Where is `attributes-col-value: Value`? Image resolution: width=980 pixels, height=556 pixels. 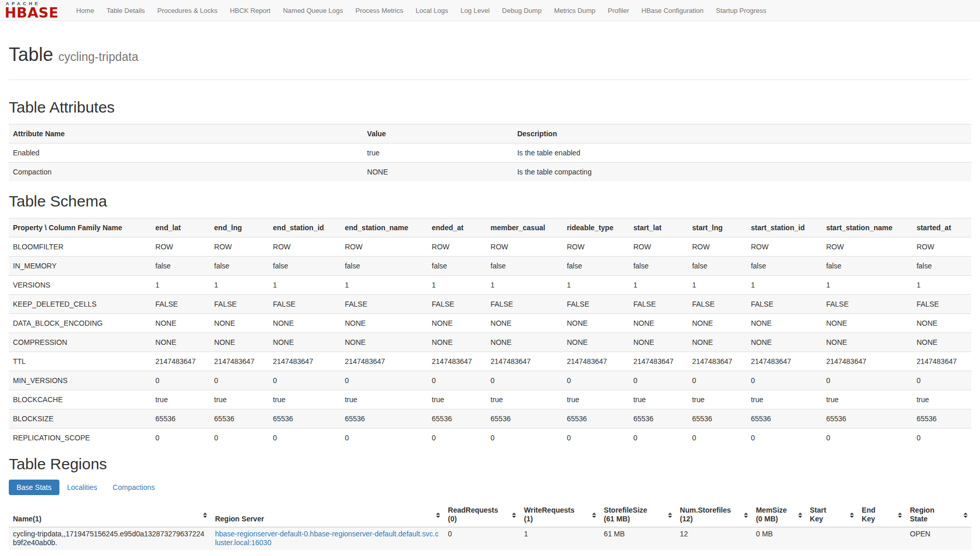 attributes-col-value: Value is located at coordinates (438, 133).